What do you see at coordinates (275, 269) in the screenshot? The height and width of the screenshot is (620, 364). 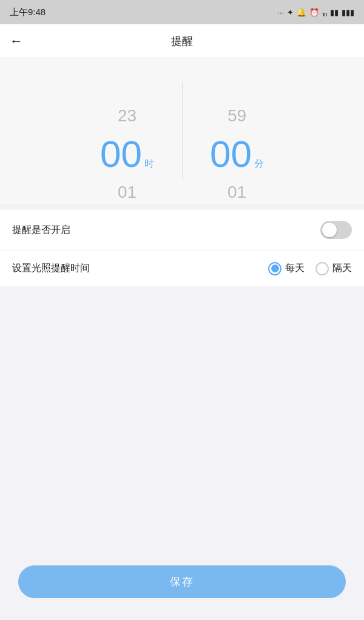 I see `everyday-radio` at bounding box center [275, 269].